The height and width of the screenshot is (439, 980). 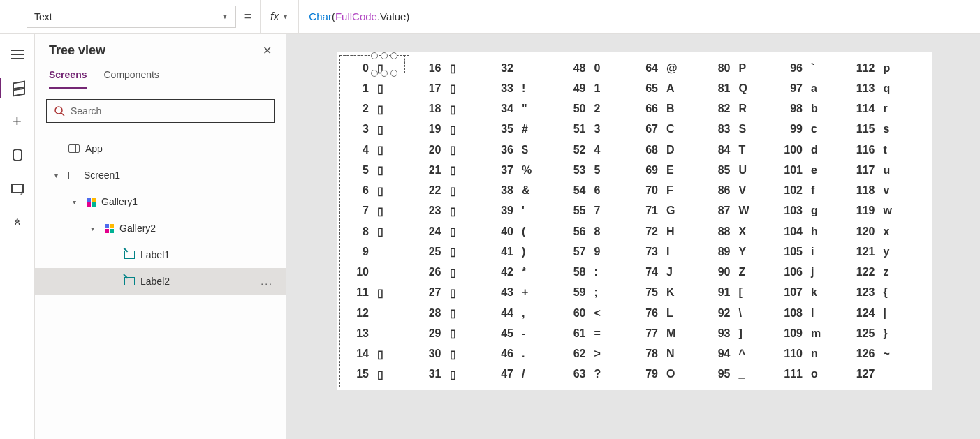 I want to click on insert-icon: +, so click(x=17, y=121).